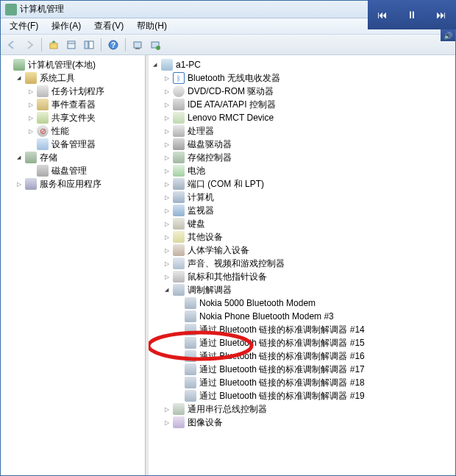 Image resolution: width=456 pixels, height=476 pixels. Describe the element at coordinates (43, 171) in the screenshot. I see `disk-icon` at that location.